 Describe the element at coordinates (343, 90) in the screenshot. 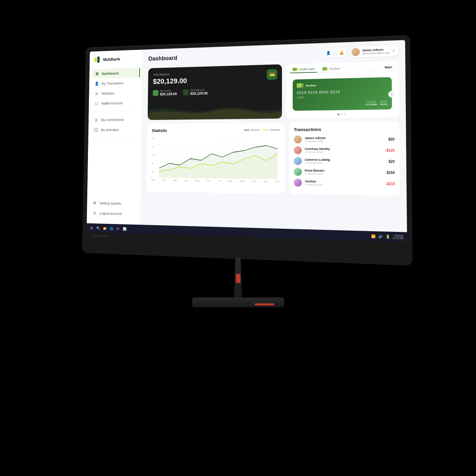

I see `credit-card-area: Credit Card MukBan Main ›` at that location.